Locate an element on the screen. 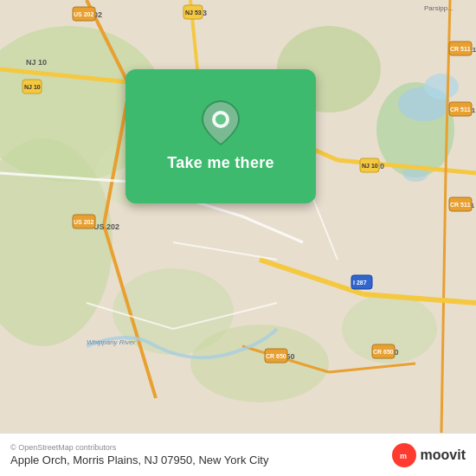  location-pin-icon is located at coordinates (221, 123).